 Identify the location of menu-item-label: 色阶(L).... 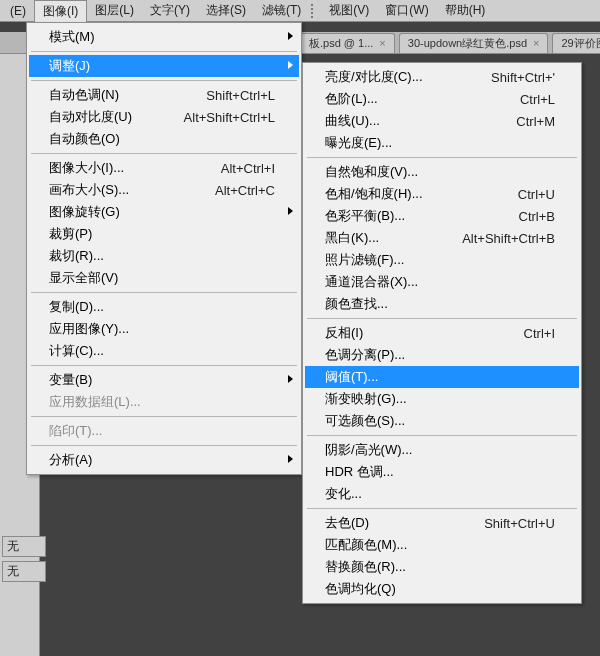
(408, 99).